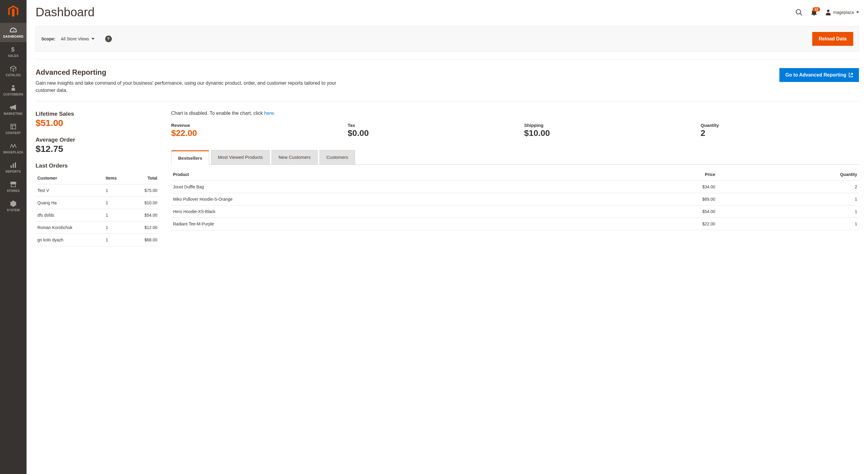 This screenshot has height=474, width=868. Describe the element at coordinates (13, 187) in the screenshot. I see `nav-stores: STORES` at that location.